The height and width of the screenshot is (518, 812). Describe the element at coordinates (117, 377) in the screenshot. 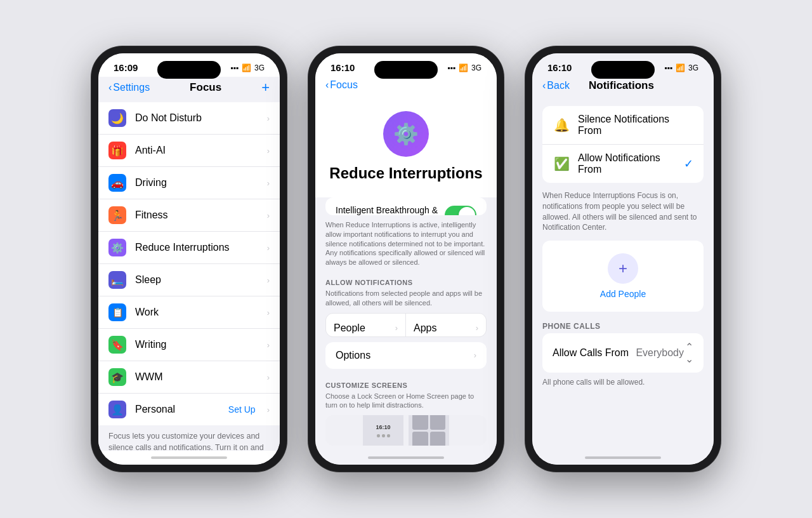

I see `wwm-icon: 🎓` at that location.